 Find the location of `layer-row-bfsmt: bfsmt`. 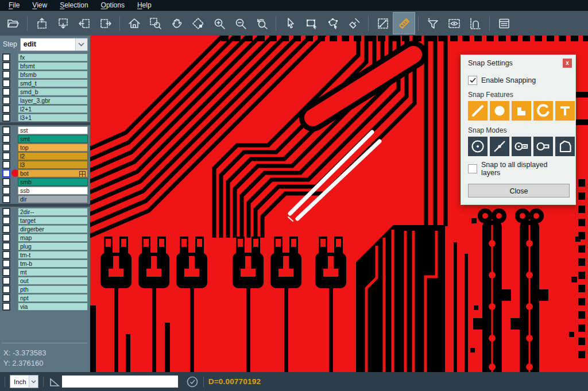

layer-row-bfsmt: bfsmt is located at coordinates (45, 66).